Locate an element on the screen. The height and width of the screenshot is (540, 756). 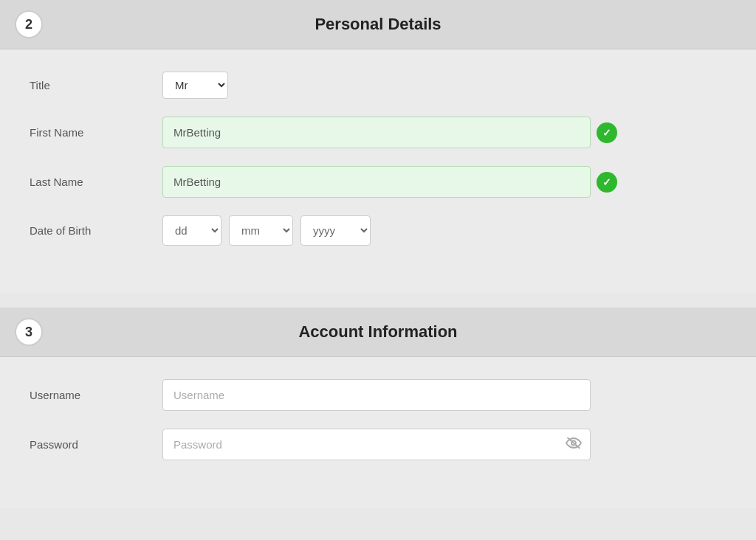
dob-year-select: yyyy is located at coordinates (335, 230).